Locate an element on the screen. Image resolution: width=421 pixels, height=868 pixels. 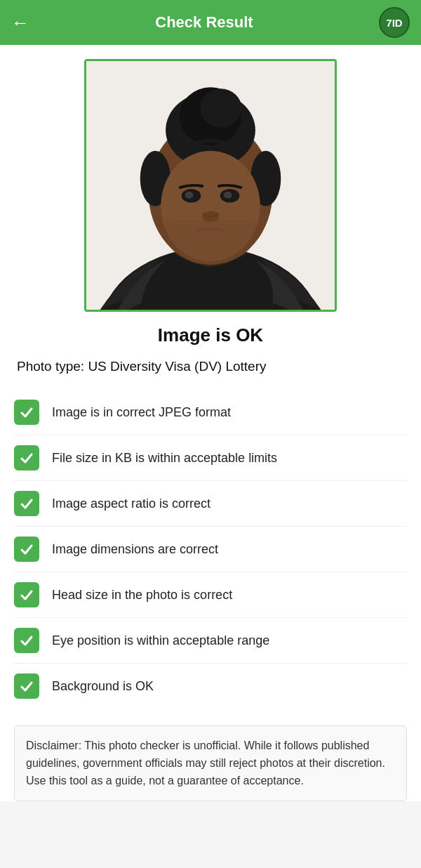
check-item-dimensions: Image dimensions are correct is located at coordinates (210, 549).